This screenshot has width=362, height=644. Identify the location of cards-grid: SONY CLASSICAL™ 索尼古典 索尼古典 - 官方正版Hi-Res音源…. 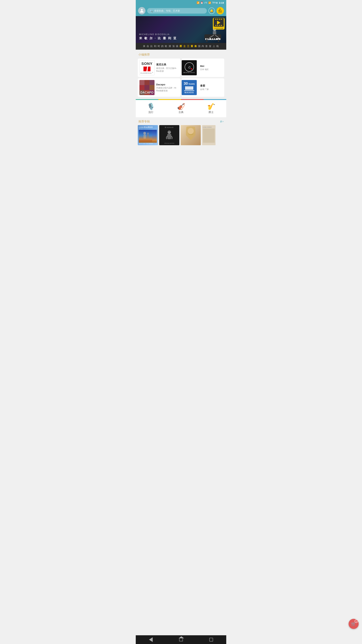
(181, 78).